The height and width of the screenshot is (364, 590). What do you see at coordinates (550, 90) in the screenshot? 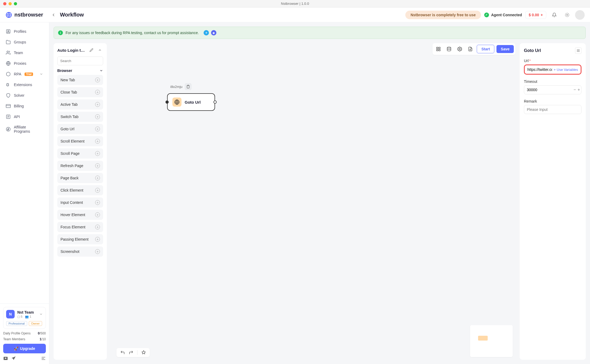
I see `timeout-input` at bounding box center [550, 90].